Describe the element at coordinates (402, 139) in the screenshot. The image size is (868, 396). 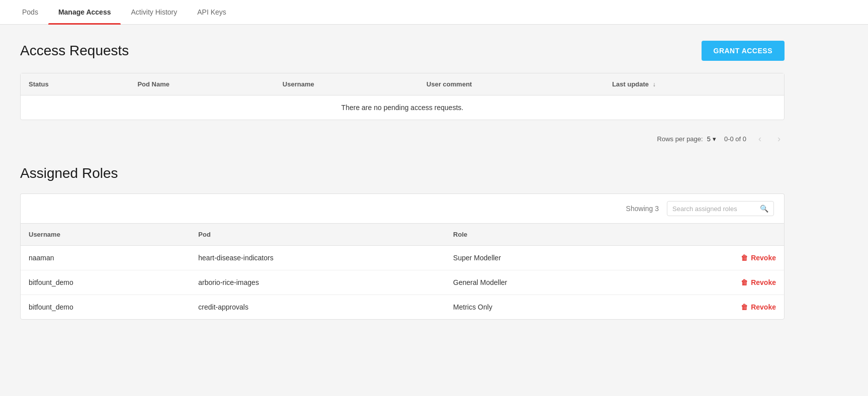
I see `pagination-bar: Rows per page: 5 ▾ 0-0 of 0 ‹ ›` at that location.